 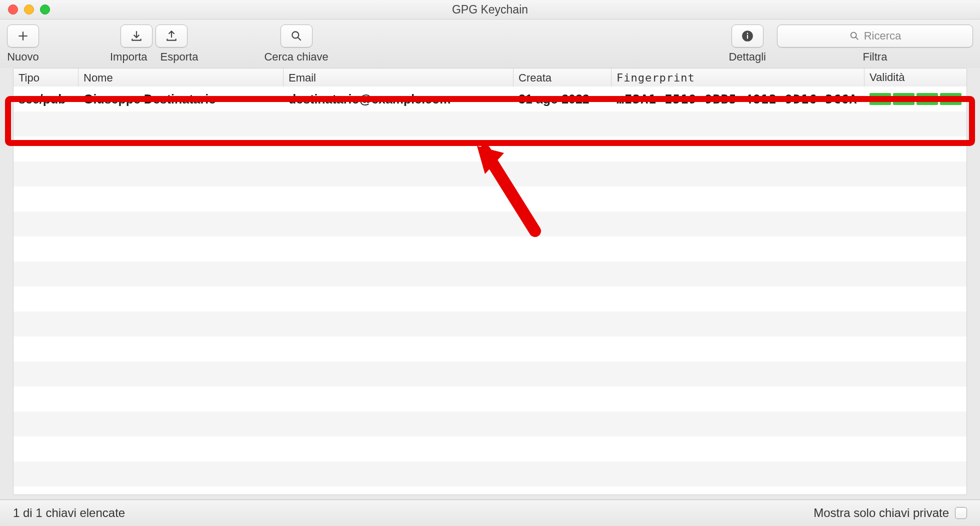 What do you see at coordinates (738, 99) in the screenshot?
I see `cell-fingerprint: …E3A1 E519 9BB5 4812 9D16 3C6A` at bounding box center [738, 99].